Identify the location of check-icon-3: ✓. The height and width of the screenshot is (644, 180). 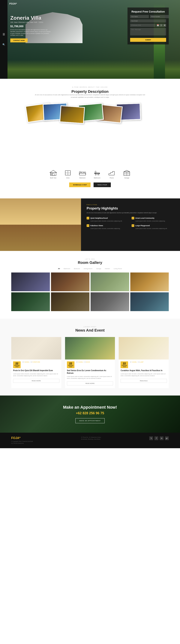
(133, 226).